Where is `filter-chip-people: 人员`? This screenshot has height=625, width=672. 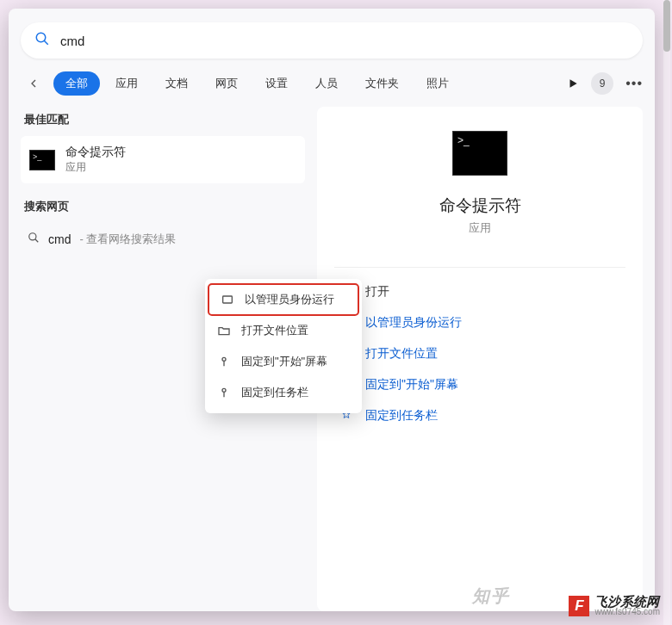 filter-chip-people: 人员 is located at coordinates (327, 84).